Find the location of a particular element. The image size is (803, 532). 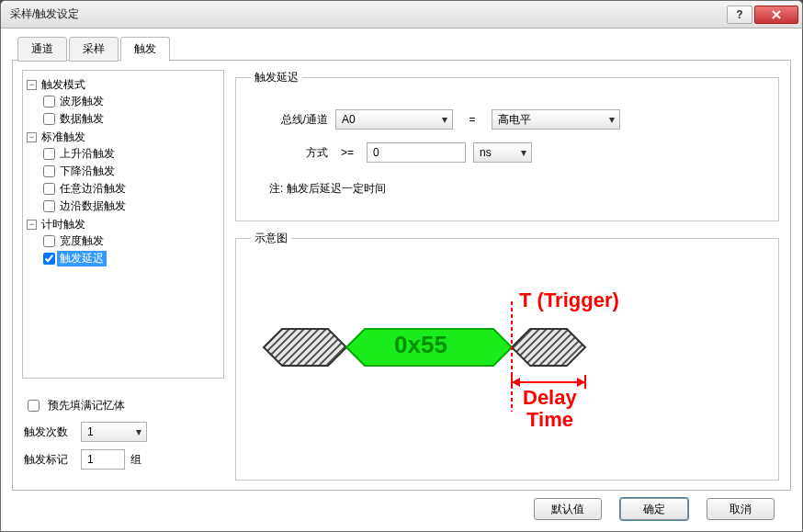

diagram-delay-label-1: Delay is located at coordinates (549, 398).